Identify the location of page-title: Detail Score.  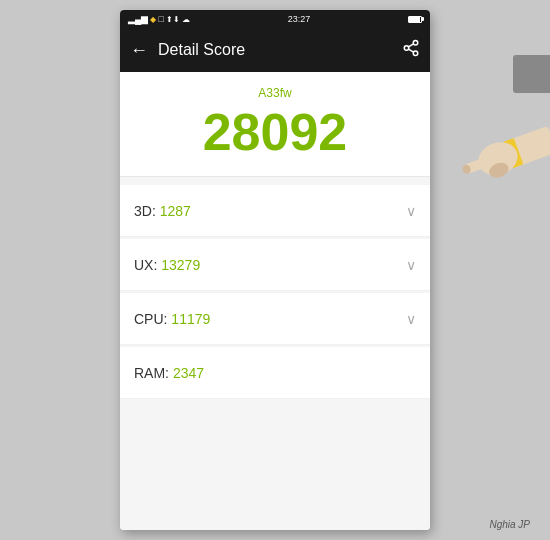
(275, 50).